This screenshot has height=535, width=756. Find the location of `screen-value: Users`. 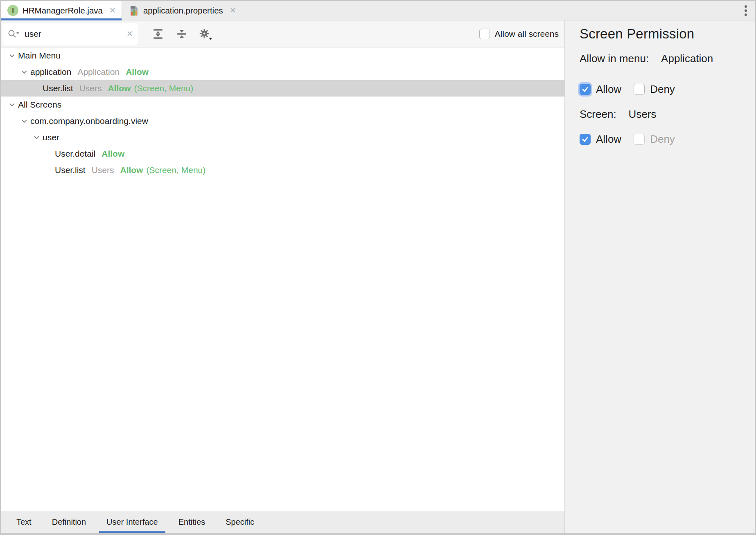

screen-value: Users is located at coordinates (643, 115).